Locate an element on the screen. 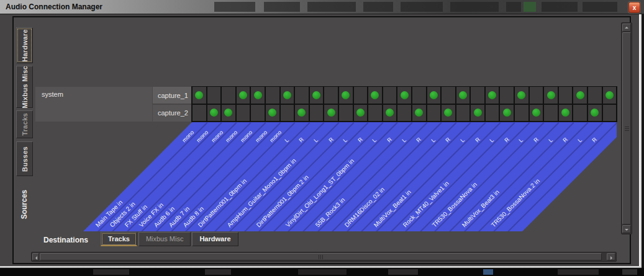  sources-tab-label: Tracks is located at coordinates (25, 124).